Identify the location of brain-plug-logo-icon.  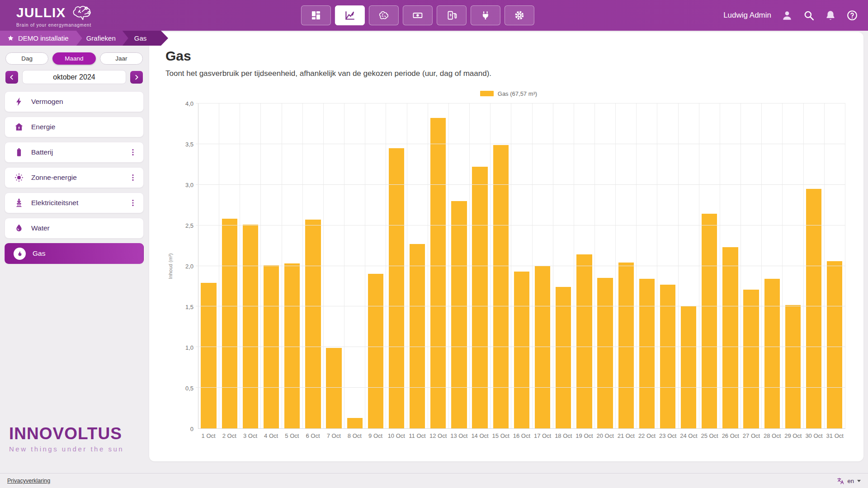
(82, 13).